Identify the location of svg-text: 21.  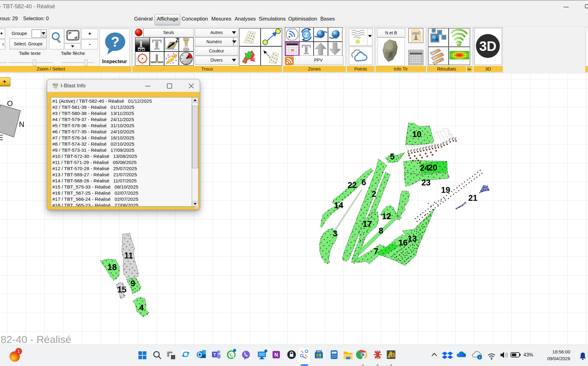
(473, 198).